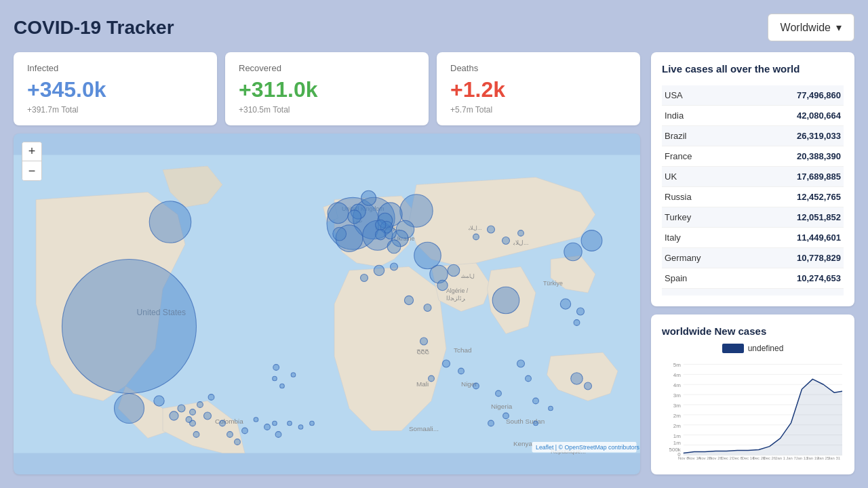 Image resolution: width=868 pixels, height=488 pixels. I want to click on zoom-controls: + −, so click(32, 161).